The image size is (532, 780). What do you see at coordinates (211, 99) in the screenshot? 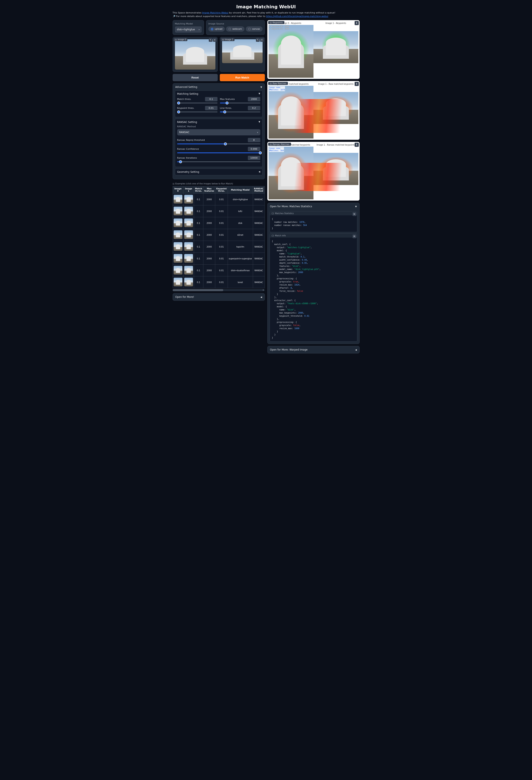
I see `match-thres-value: 0.1` at bounding box center [211, 99].